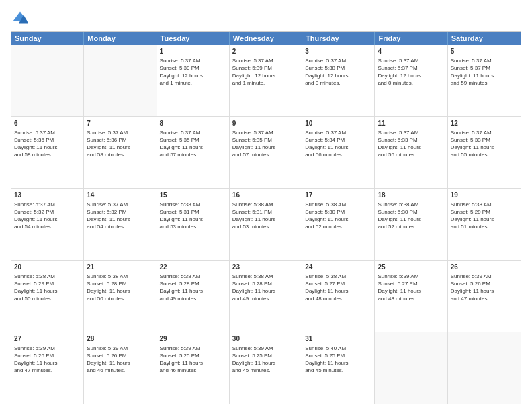 The width and height of the screenshot is (532, 411). I want to click on day-number: 9, so click(266, 124).